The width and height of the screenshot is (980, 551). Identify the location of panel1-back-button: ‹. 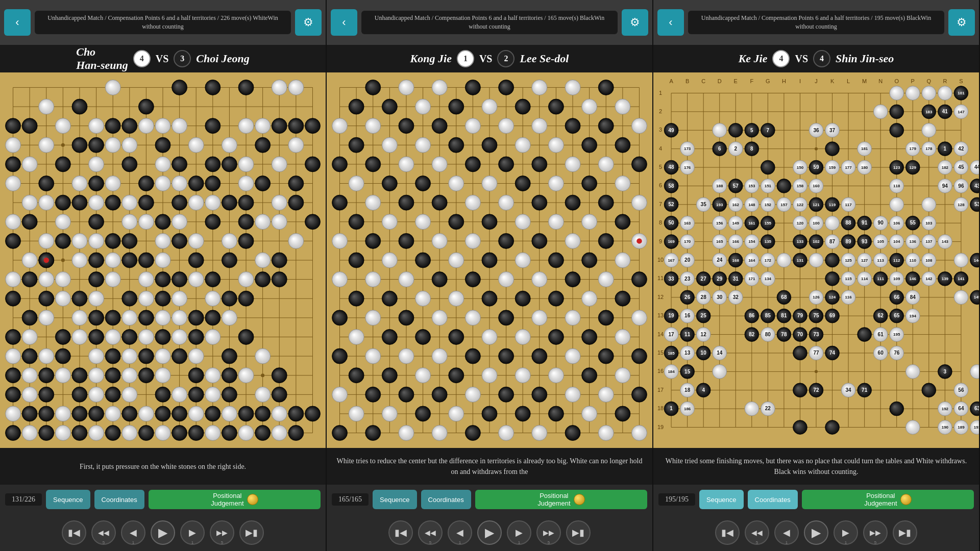
(17, 22).